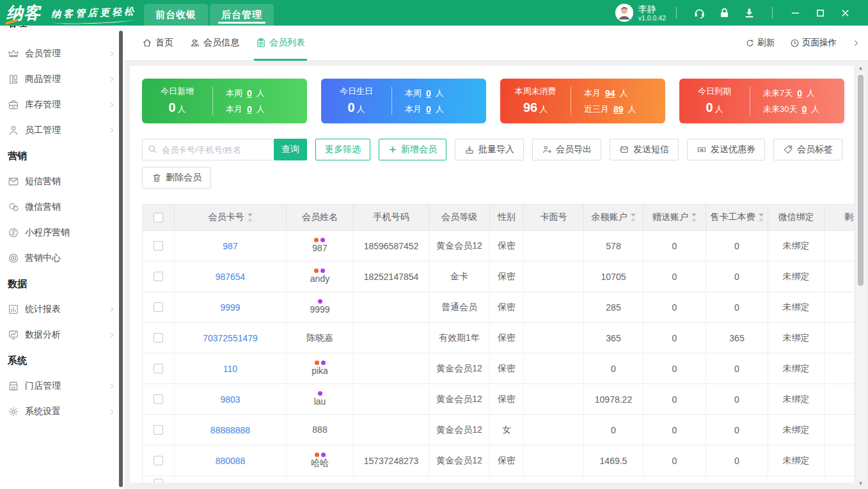  Describe the element at coordinates (290, 150) in the screenshot. I see `search-button: 查询` at that location.